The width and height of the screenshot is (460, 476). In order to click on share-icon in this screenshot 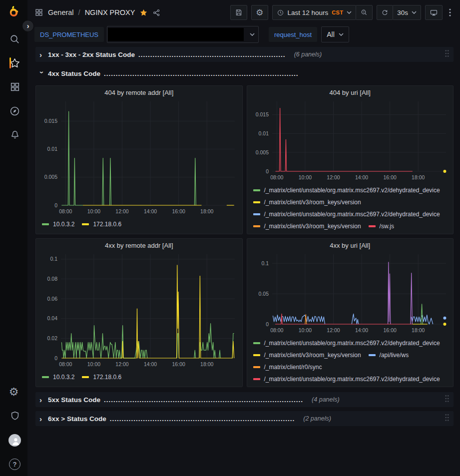, I will do `click(157, 13)`.